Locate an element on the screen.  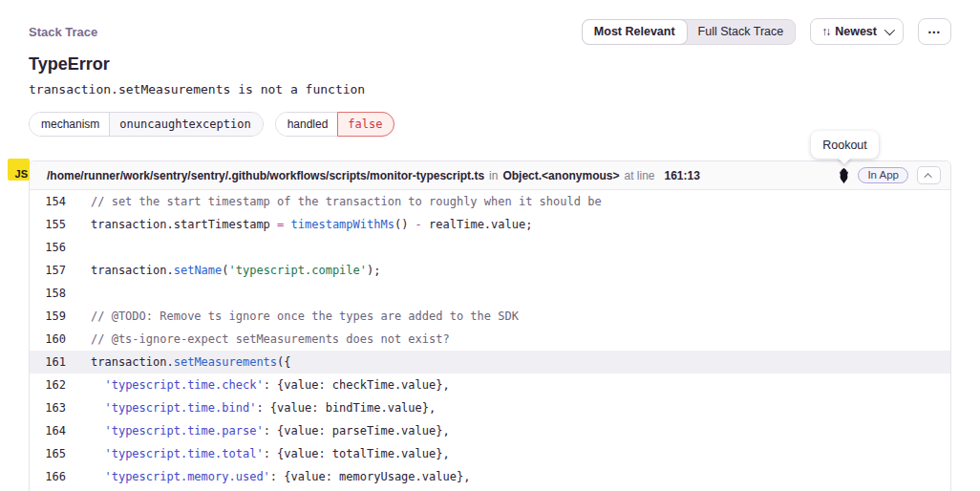
line-number: 163 is located at coordinates (48, 408).